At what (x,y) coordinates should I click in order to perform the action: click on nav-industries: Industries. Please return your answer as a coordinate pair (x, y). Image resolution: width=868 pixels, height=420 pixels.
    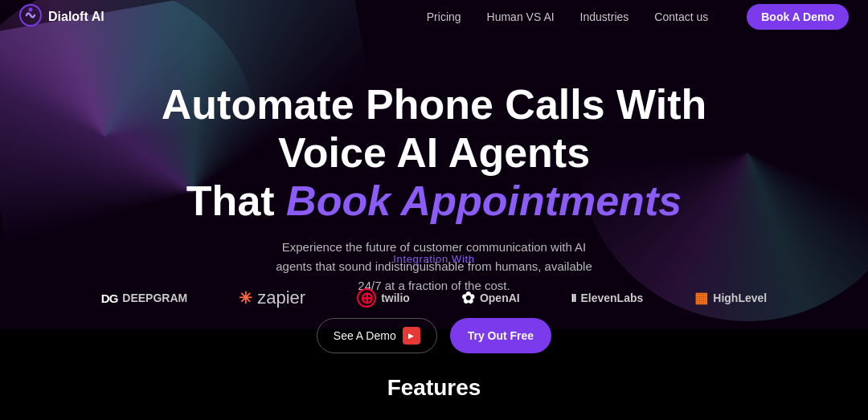
    Looking at the image, I should click on (604, 17).